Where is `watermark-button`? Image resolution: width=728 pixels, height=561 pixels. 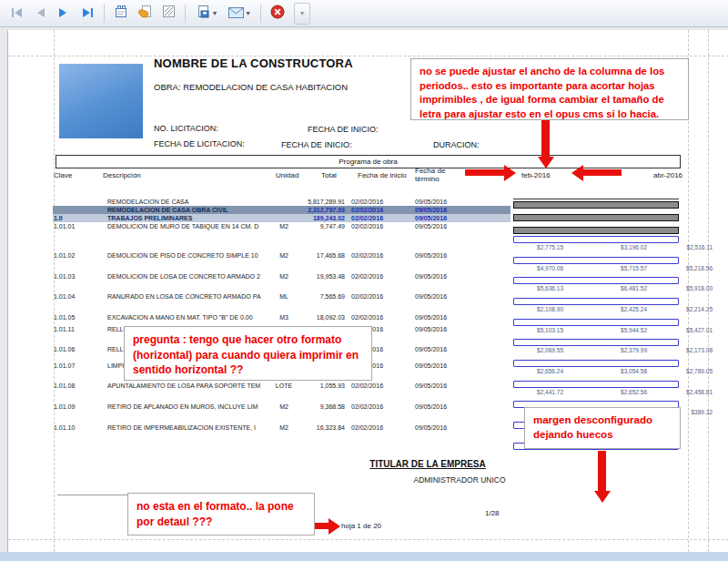
watermark-button is located at coordinates (168, 14).